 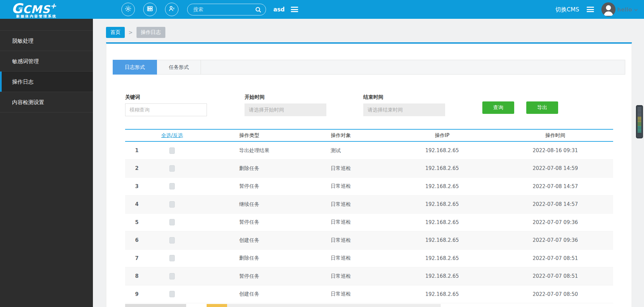 I want to click on cell-operation-type: 导出处理结果, so click(x=243, y=150).